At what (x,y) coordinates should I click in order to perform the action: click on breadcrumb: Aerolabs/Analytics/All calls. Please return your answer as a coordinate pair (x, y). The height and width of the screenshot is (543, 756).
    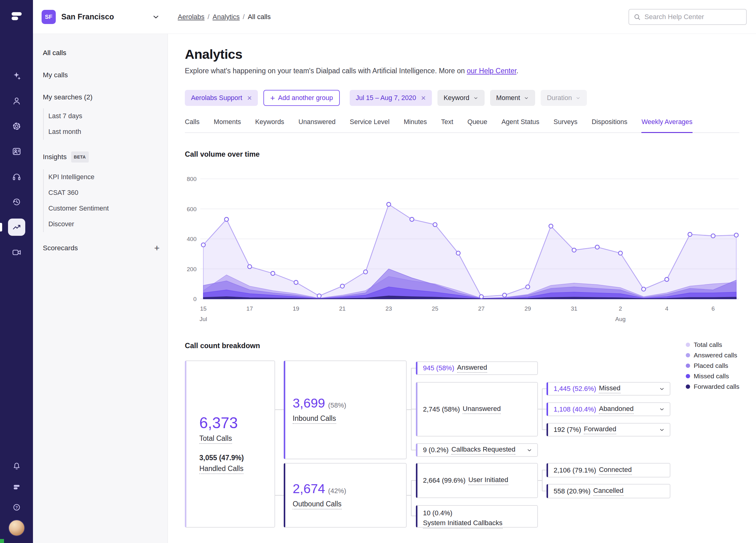
    Looking at the image, I should click on (224, 17).